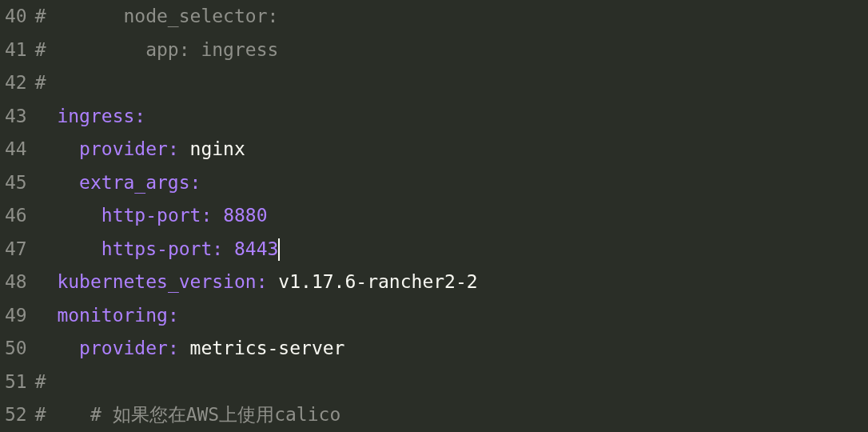 The width and height of the screenshot is (868, 432). Describe the element at coordinates (452, 50) in the screenshot. I see `code-line: # app: ingress` at that location.